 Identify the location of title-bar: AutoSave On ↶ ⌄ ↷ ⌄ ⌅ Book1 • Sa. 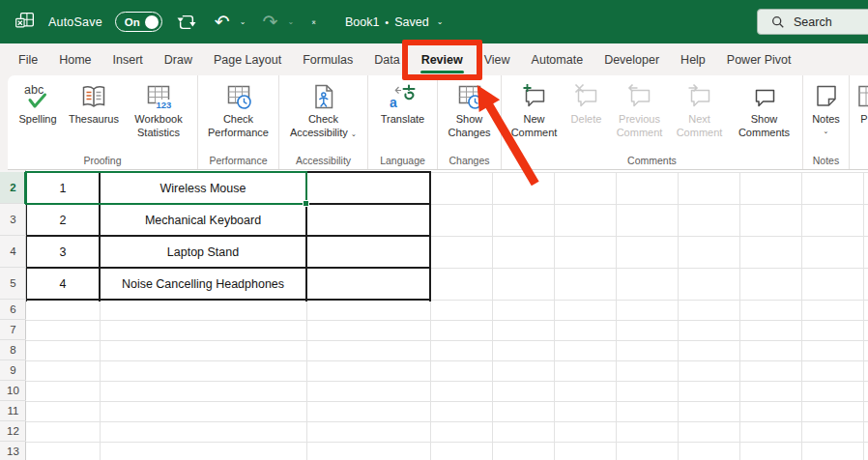
(434, 21).